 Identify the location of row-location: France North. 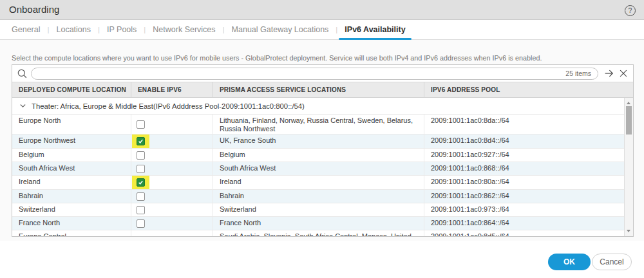
(72, 223).